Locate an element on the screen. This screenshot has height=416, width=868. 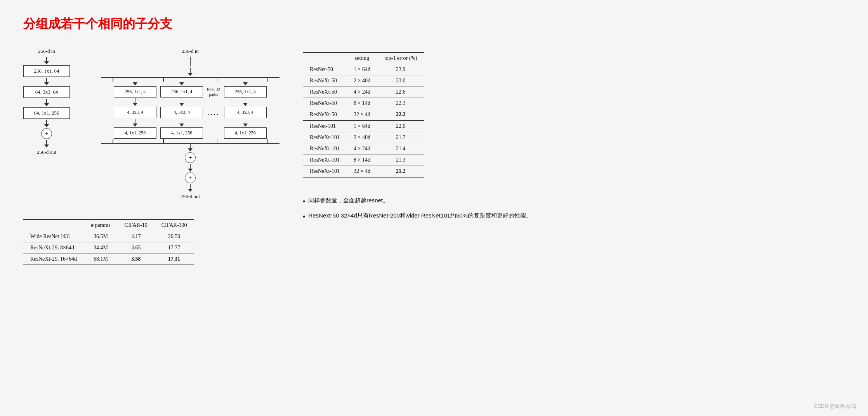
b1-box3: 4, 1x1, 256 is located at coordinates (135, 133).